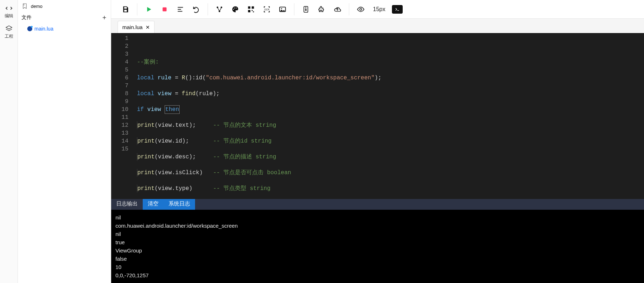  I want to click on rail-edit: 编辑, so click(9, 12).